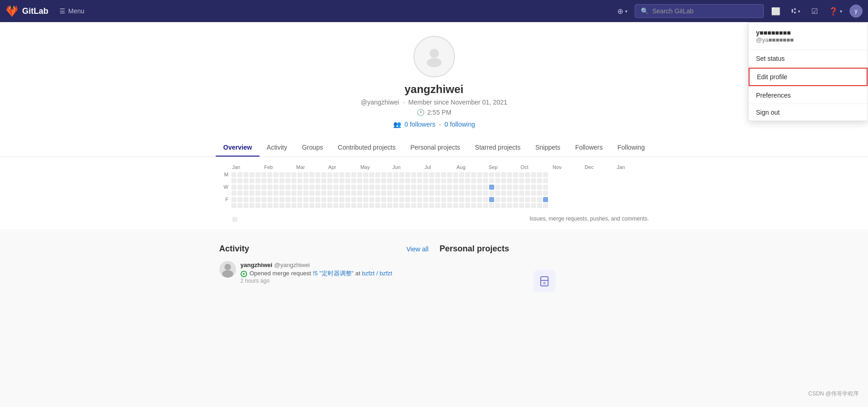  Describe the element at coordinates (632, 148) in the screenshot. I see `tab-following: Following` at that location.